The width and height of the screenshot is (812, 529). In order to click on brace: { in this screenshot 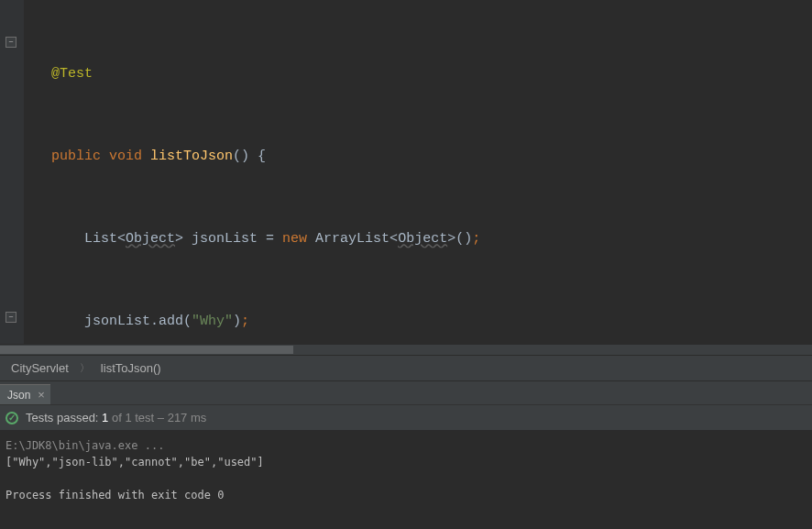, I will do `click(262, 156)`.